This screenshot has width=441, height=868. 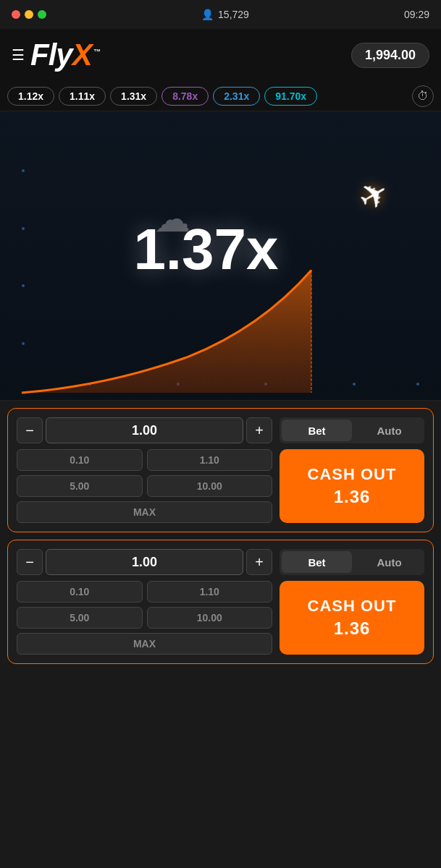 I want to click on amount-row-1: − +, so click(x=145, y=430).